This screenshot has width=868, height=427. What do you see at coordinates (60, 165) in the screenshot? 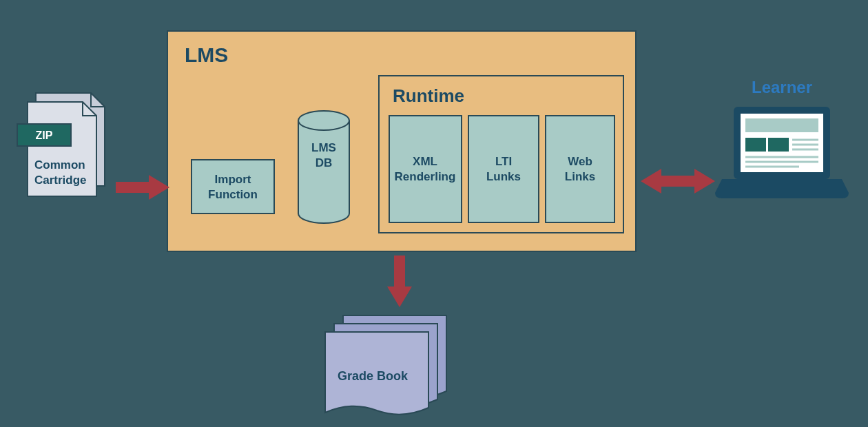
I see `cartridge-line1: Common` at bounding box center [60, 165].